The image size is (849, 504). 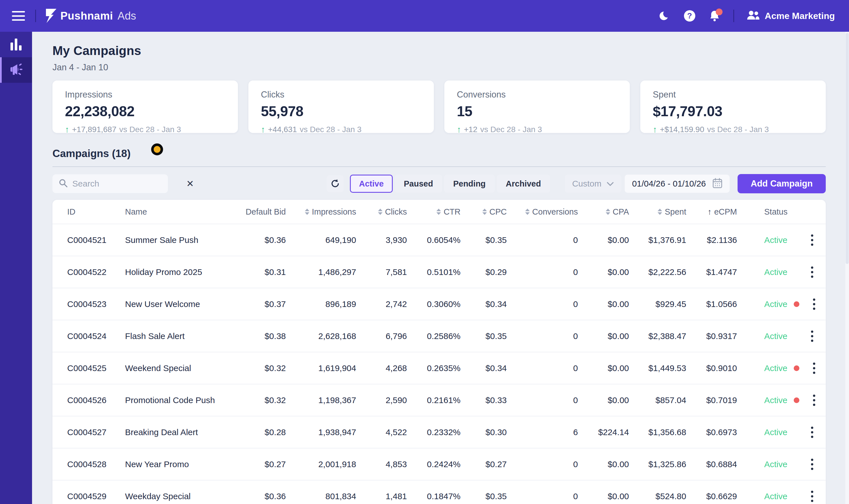 What do you see at coordinates (791, 16) in the screenshot?
I see `account-menu: Acme Marketing` at bounding box center [791, 16].